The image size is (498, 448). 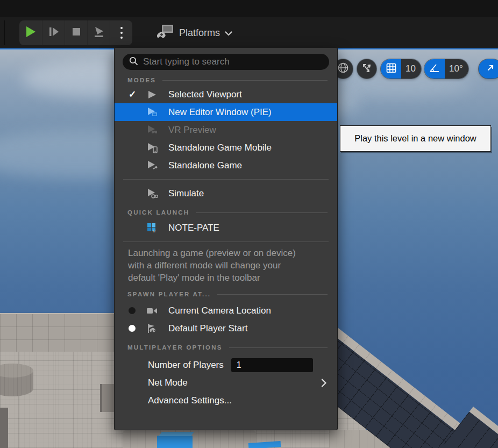 I want to click on angle-icon, so click(x=435, y=69).